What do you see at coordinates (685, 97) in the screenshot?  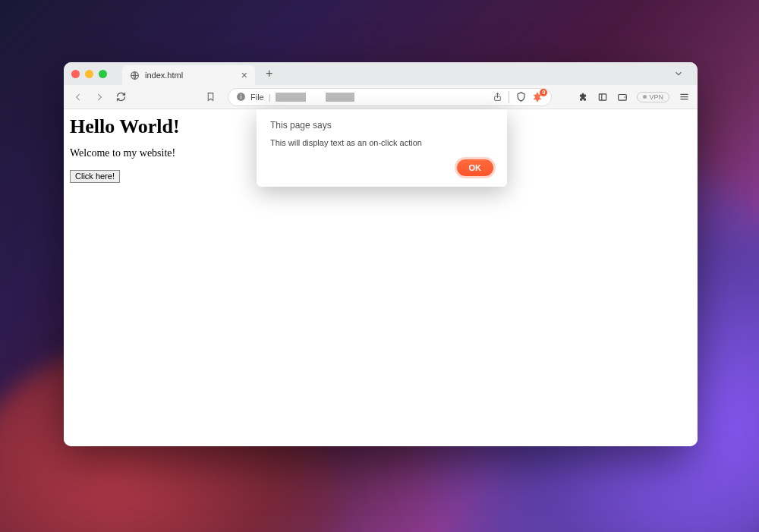 I see `hamburger-menu-button` at bounding box center [685, 97].